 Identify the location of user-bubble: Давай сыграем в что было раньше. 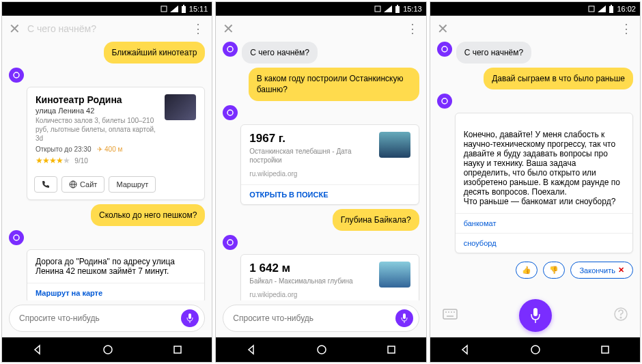
(559, 79).